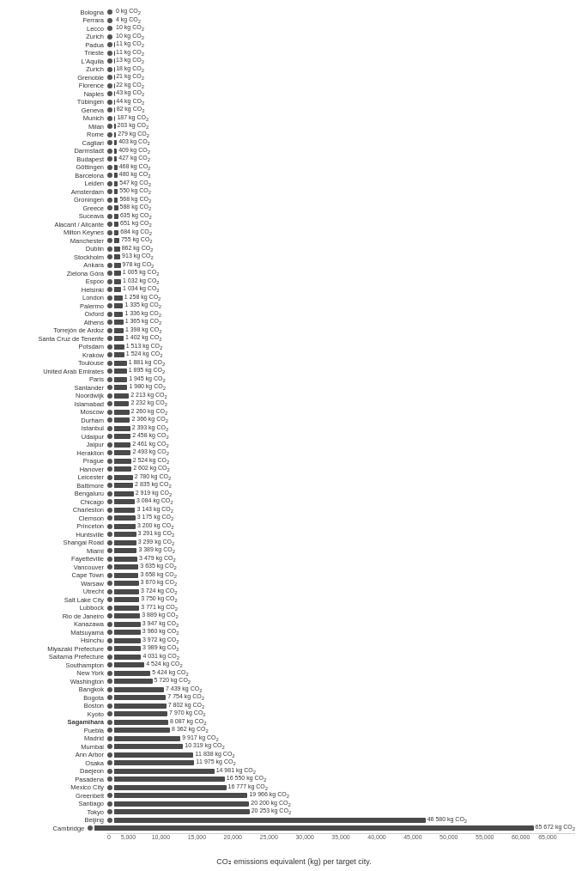 The height and width of the screenshot is (871, 588). I want to click on axis-tick: 30,000, so click(304, 837).